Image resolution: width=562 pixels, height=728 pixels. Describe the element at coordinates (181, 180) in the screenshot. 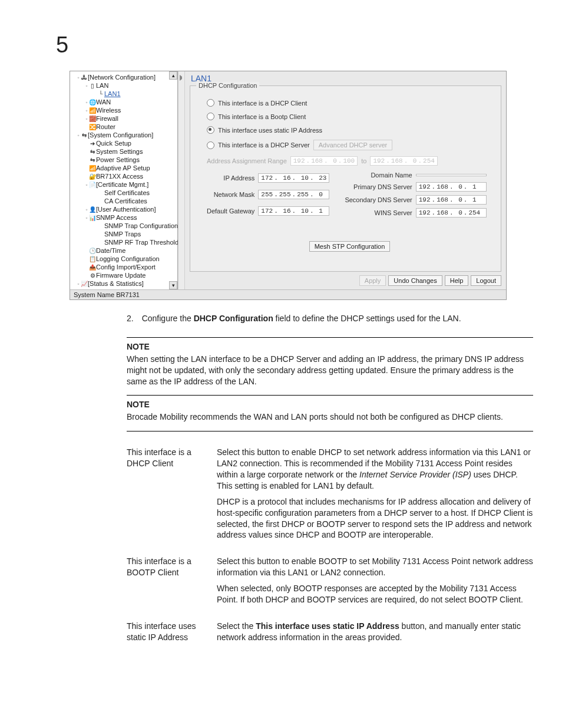

I see `splitter-handle` at that location.